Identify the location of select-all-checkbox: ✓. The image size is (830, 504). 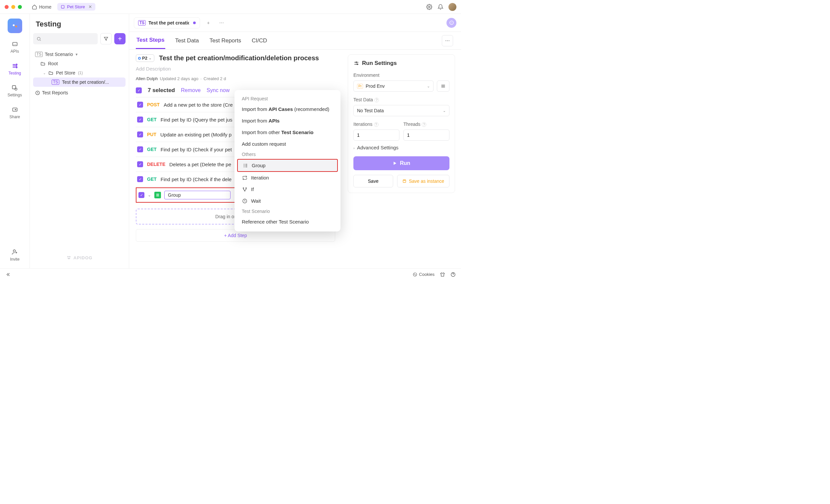
(139, 90).